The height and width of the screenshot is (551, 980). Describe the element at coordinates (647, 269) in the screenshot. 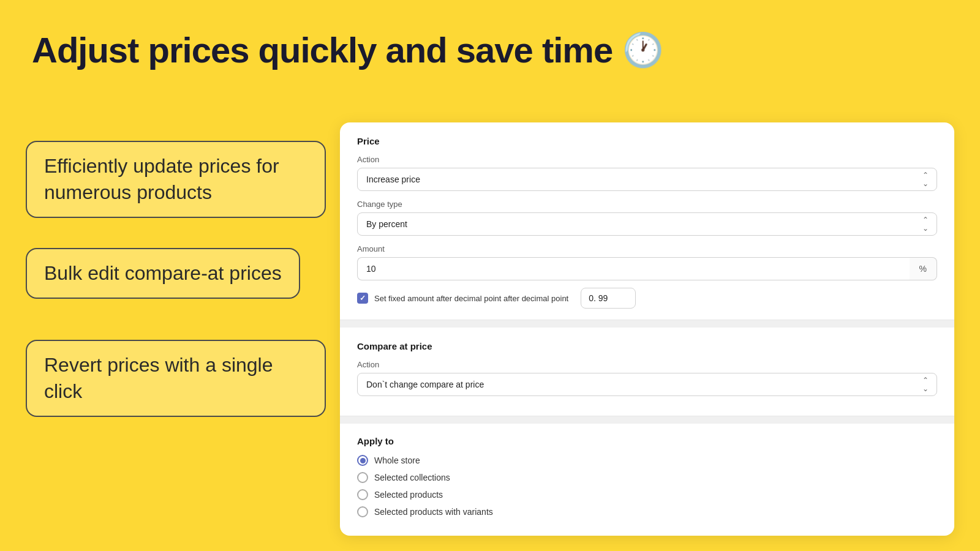

I see `amount-row: %` at that location.